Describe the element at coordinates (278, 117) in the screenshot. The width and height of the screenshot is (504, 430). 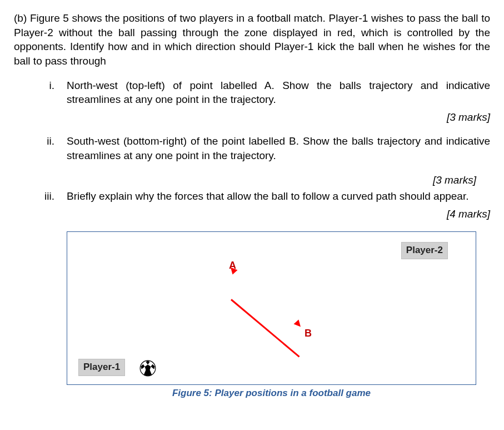
I see `marks-label: [3 marks]` at that location.